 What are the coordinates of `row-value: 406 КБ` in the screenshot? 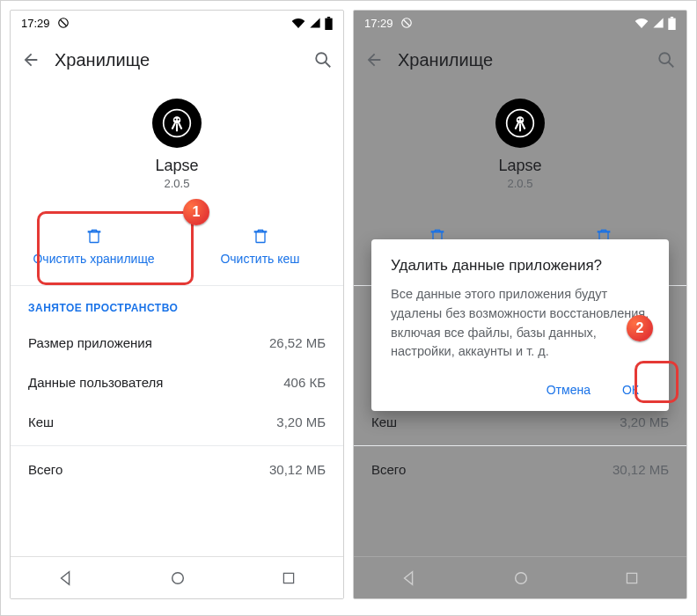 It's located at (304, 382).